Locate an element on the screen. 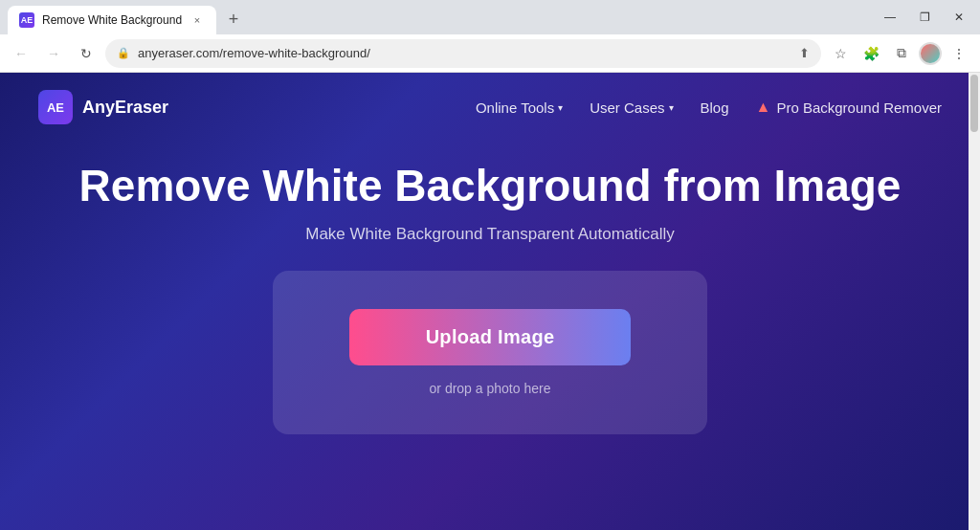 The width and height of the screenshot is (980, 530). back-button: ← is located at coordinates (21, 54).